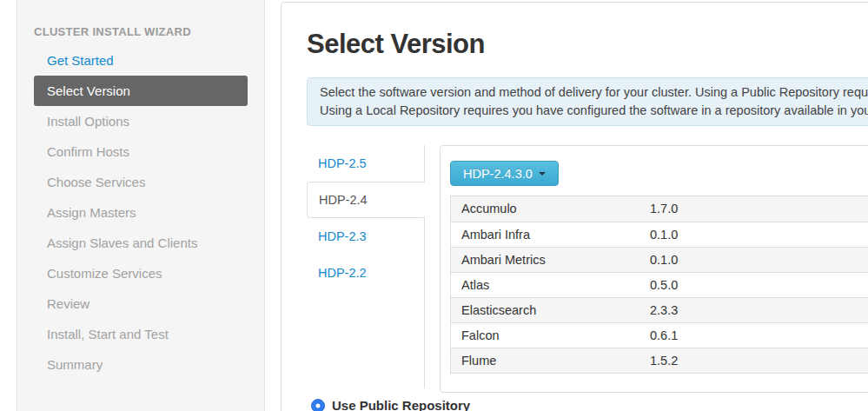 The height and width of the screenshot is (411, 868). Describe the element at coordinates (141, 90) in the screenshot. I see `sidebar-item-select-version: Select Version` at that location.